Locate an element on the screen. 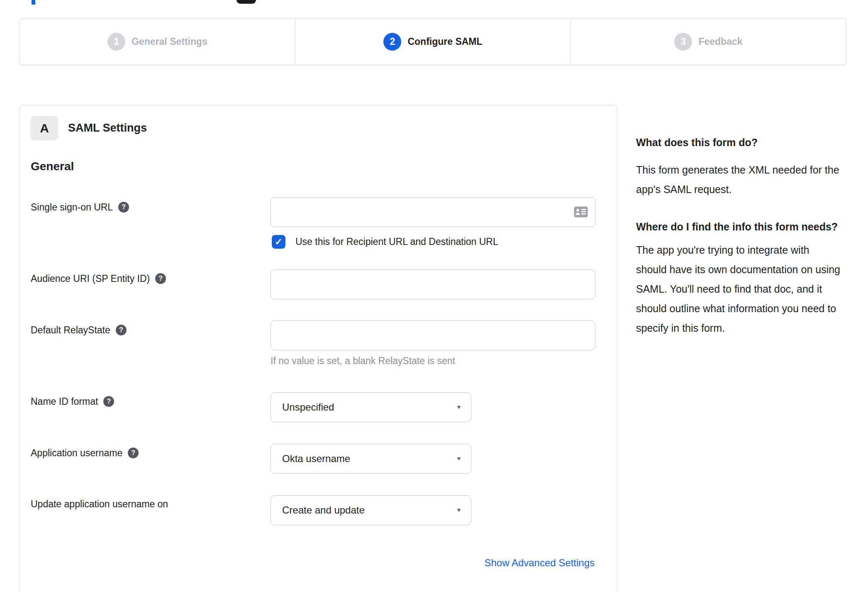 The width and height of the screenshot is (868, 592). single-sign-on-url-label: Single sign-on URL ? is located at coordinates (80, 207).